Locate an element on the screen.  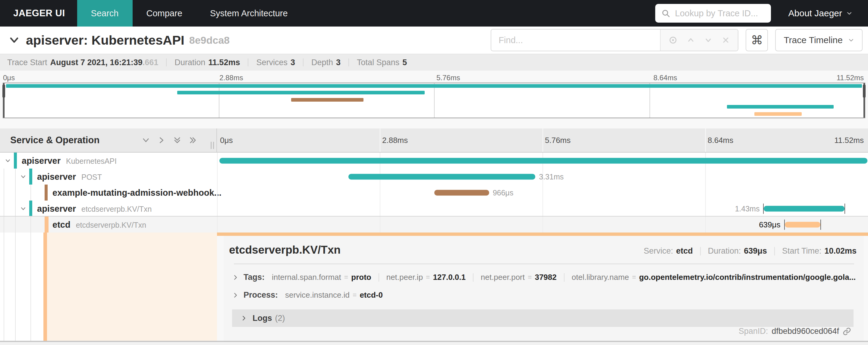
find-next-icon is located at coordinates (708, 40).